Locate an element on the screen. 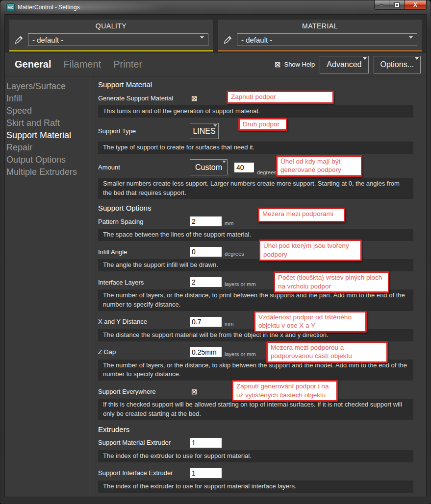 The height and width of the screenshot is (504, 431). quality-panel: QUALITY - default - is located at coordinates (111, 35).